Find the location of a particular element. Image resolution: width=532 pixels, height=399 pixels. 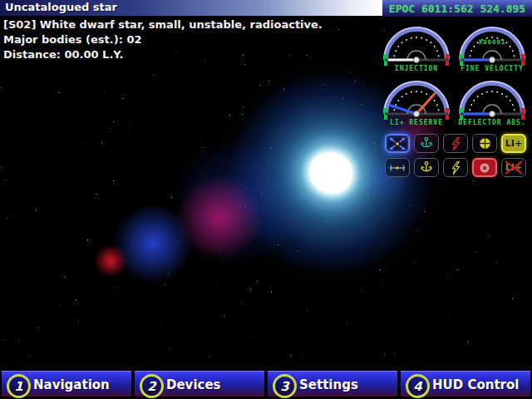

hook-icon is located at coordinates (426, 144).